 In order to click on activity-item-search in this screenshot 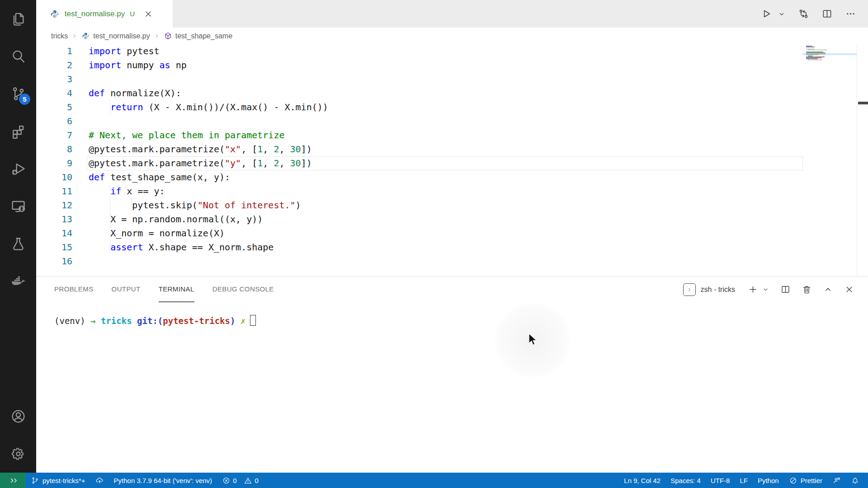, I will do `click(18, 56)`.